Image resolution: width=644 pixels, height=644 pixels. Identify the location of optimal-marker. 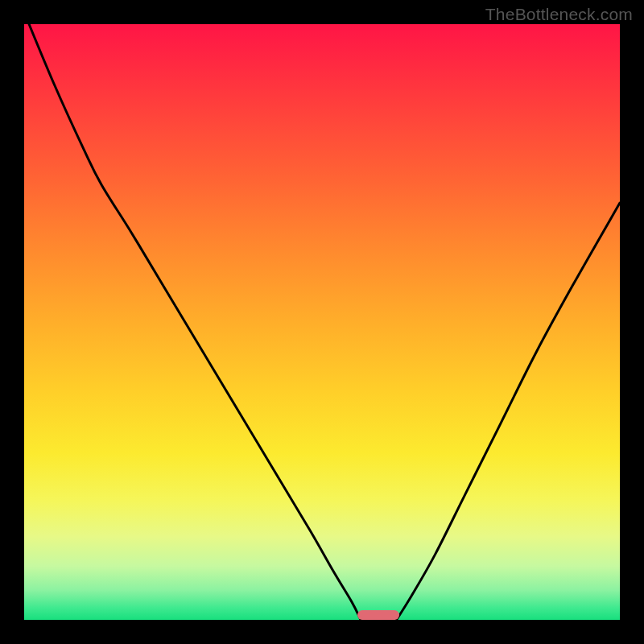
(378, 615).